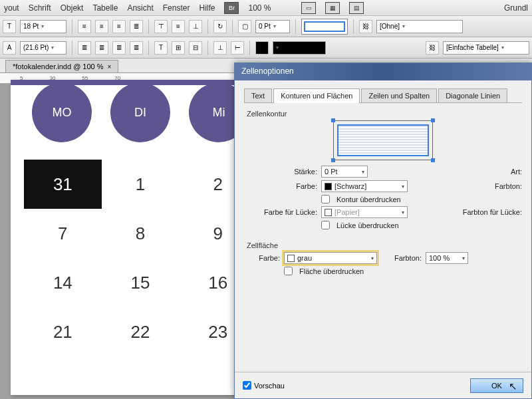 This screenshot has height=399, width=532. What do you see at coordinates (59, 66) in the screenshot?
I see `doc-tab-label: *fotokalender.indd @ 100 %` at bounding box center [59, 66].